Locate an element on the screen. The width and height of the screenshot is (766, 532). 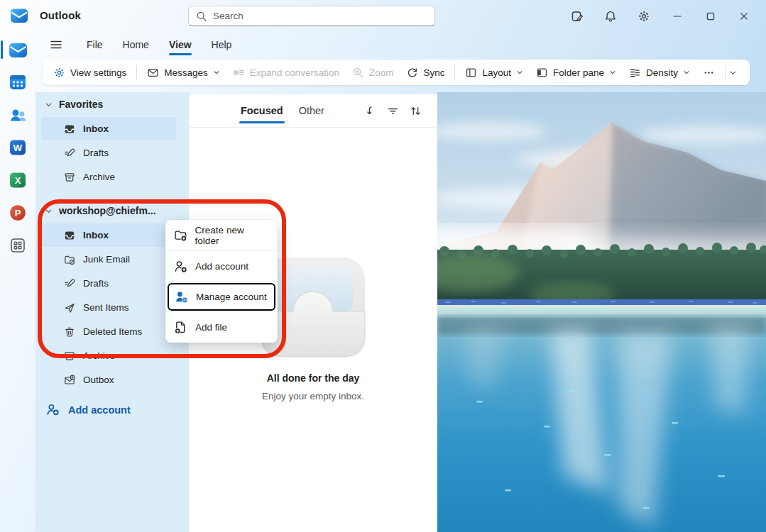
menu-item-manage-account: Manage account is located at coordinates (221, 297).